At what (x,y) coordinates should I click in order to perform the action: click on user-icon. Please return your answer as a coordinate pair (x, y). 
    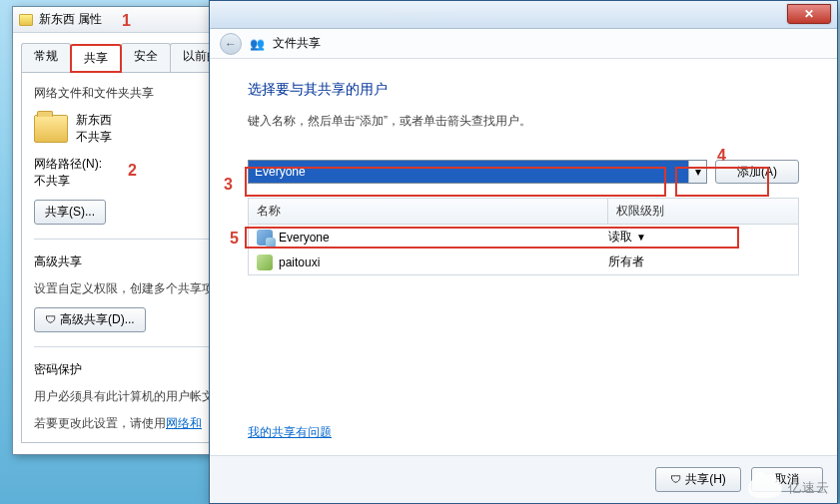
    Looking at the image, I should click on (265, 262).